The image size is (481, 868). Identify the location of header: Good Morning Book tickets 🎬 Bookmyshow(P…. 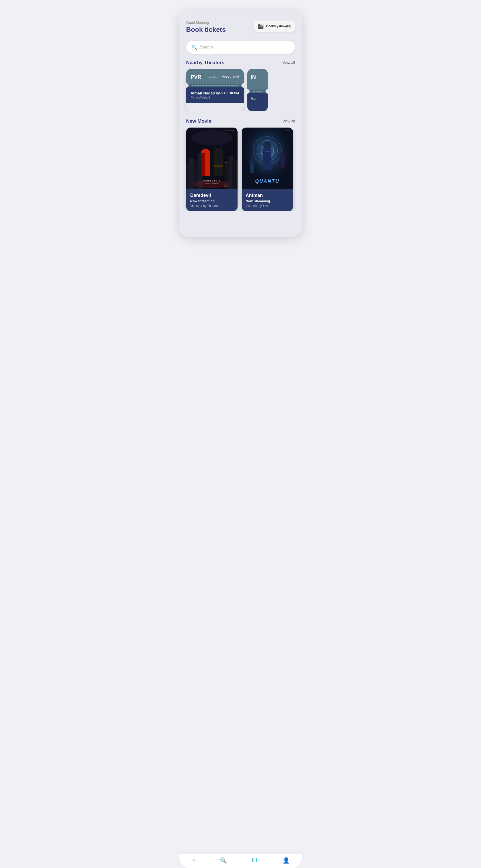
(241, 24).